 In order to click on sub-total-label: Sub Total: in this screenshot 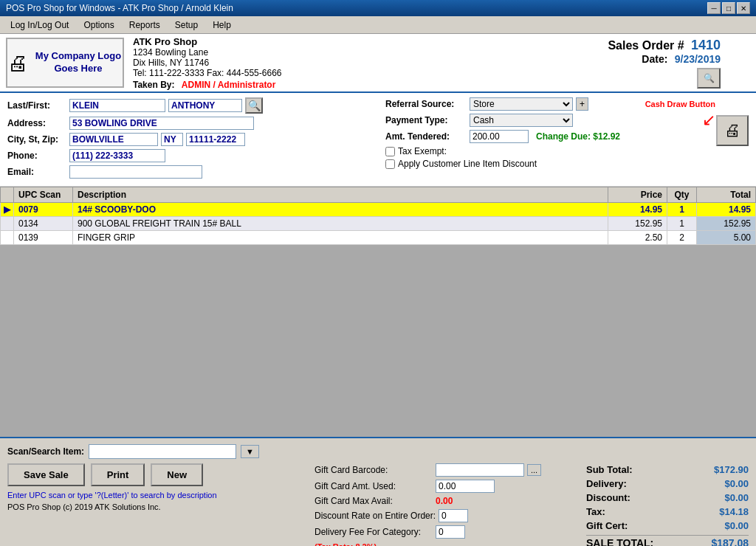, I will do `click(610, 469)`.